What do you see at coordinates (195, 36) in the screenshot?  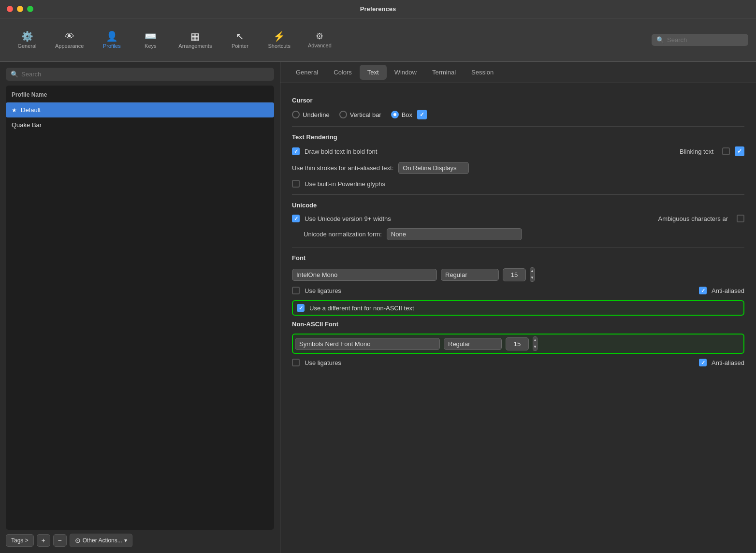 I see `arrangements-icon: ▦` at bounding box center [195, 36].